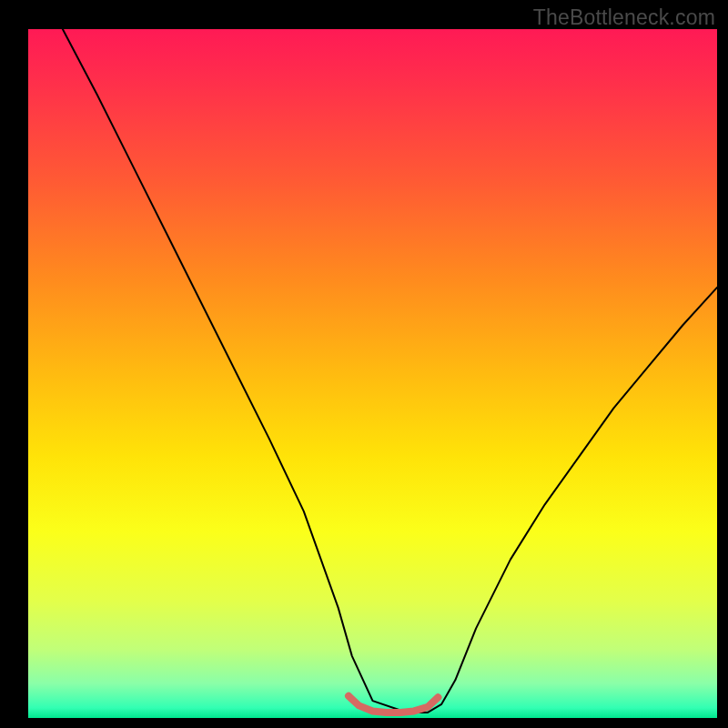 The width and height of the screenshot is (728, 728). Describe the element at coordinates (624, 18) in the screenshot. I see `watermark-text: TheBottleneck.com` at that location.